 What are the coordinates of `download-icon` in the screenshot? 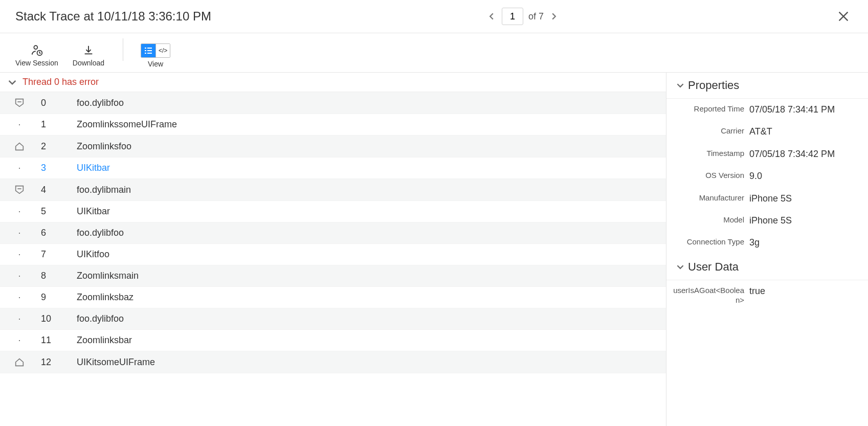 It's located at (88, 50).